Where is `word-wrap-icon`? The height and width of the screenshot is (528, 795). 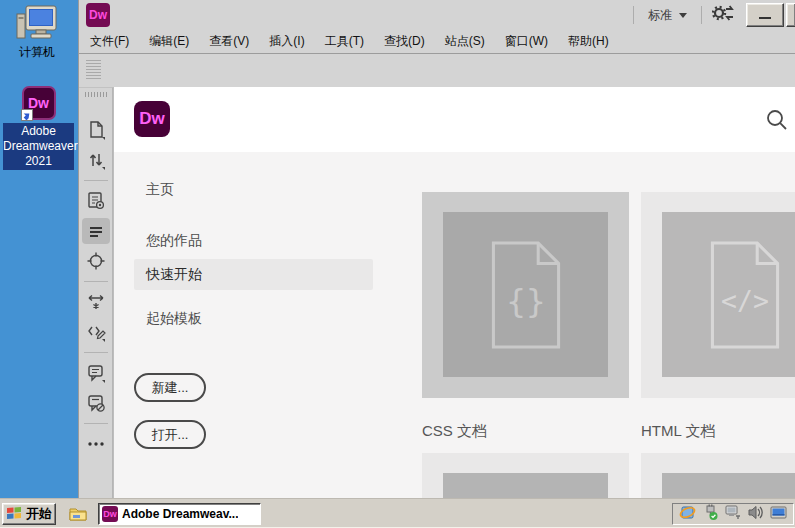
word-wrap-icon is located at coordinates (96, 302).